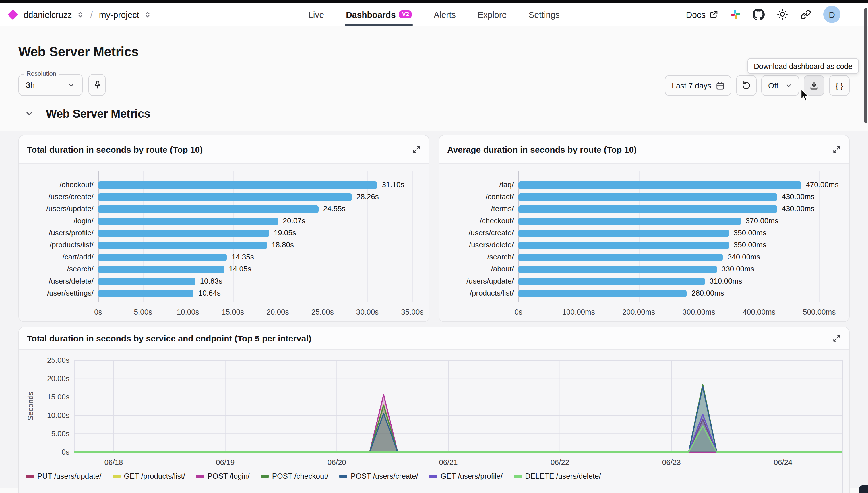 This screenshot has height=493, width=868. Describe the element at coordinates (261, 185) in the screenshot. I see `bar-row: /checkout/31.10s` at that location.